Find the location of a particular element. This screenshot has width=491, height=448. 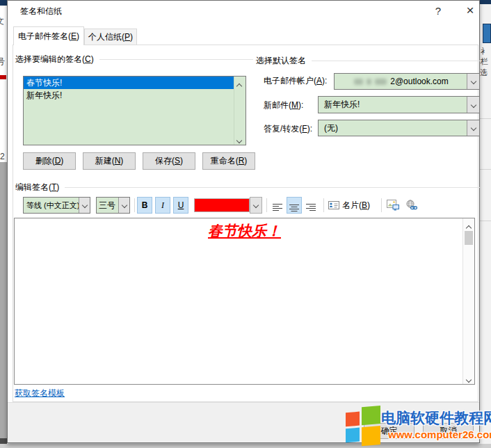

font-size-value: 三号 is located at coordinates (107, 205).